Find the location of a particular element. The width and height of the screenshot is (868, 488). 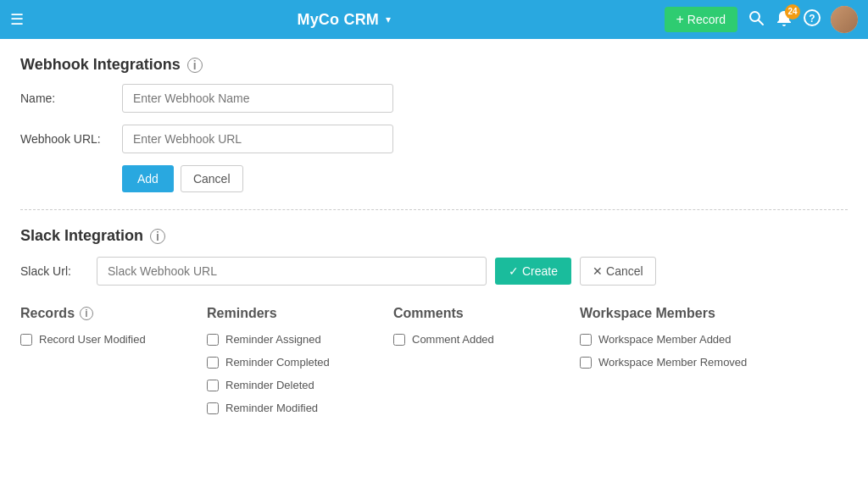

comment-added-label: Comment Added is located at coordinates (453, 339).